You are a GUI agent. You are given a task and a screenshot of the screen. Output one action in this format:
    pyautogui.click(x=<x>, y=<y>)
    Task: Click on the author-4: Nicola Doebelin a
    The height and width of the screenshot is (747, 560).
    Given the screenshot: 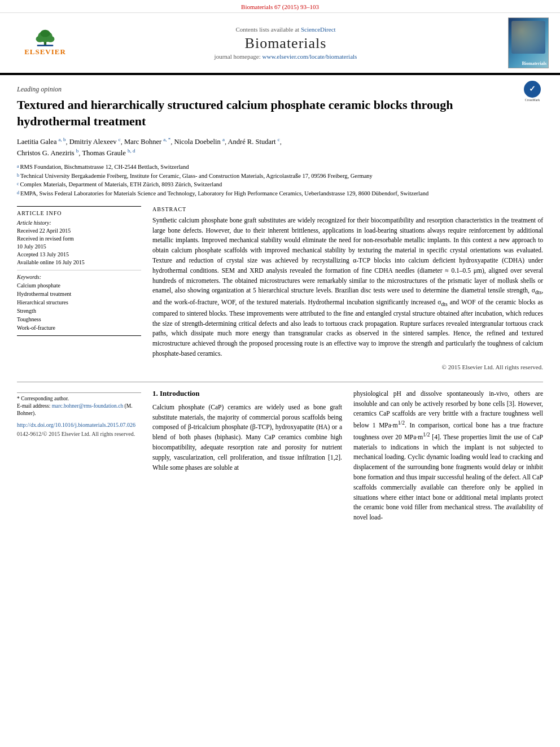 What is the action you would take?
    pyautogui.click(x=200, y=142)
    